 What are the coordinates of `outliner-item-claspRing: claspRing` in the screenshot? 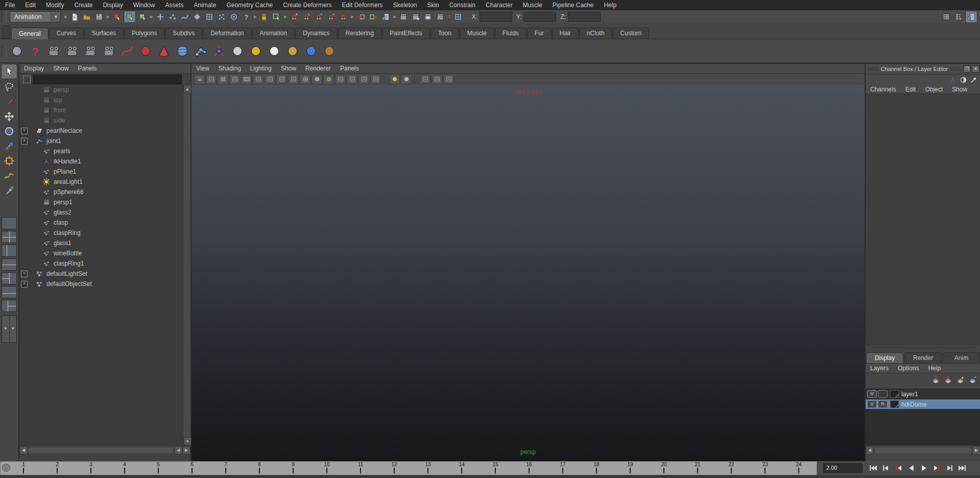 It's located at (101, 233).